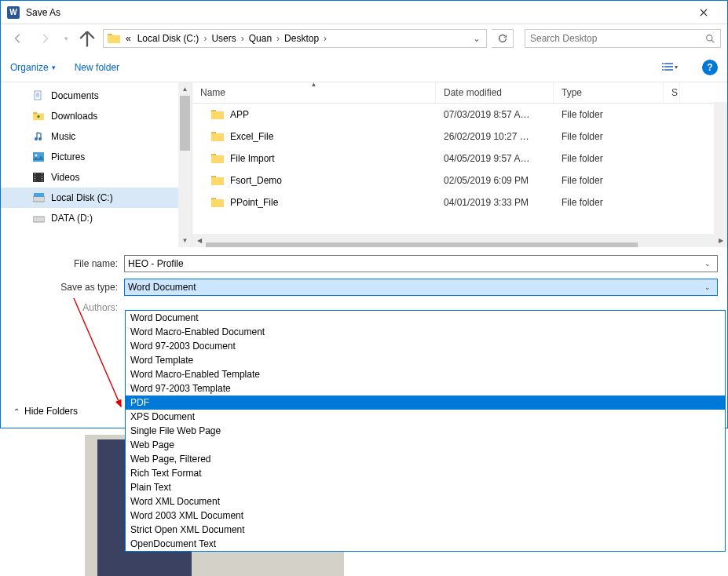  What do you see at coordinates (185, 165) in the screenshot?
I see `tree-scrollbar: ▲ ▼` at bounding box center [185, 165].